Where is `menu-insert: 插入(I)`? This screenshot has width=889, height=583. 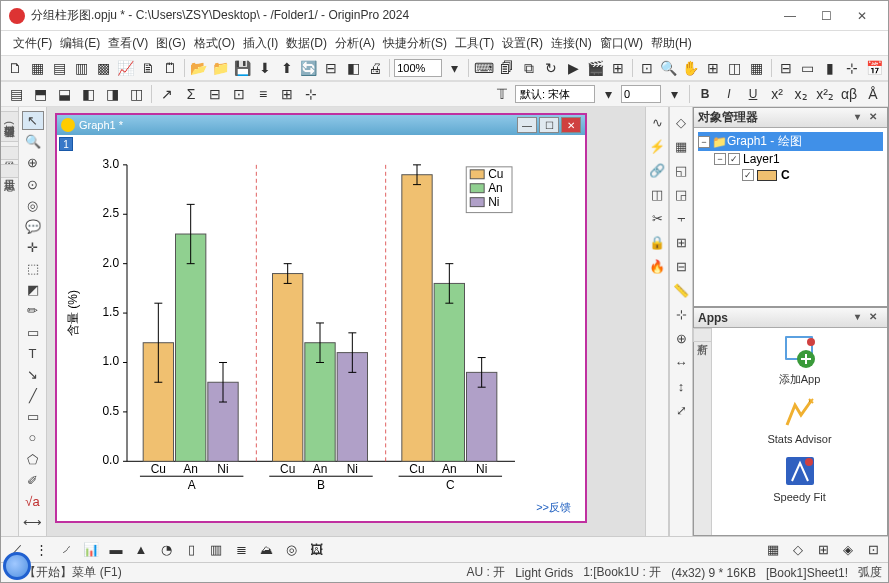
menu-insert: 插入(I) is located at coordinates (260, 44).